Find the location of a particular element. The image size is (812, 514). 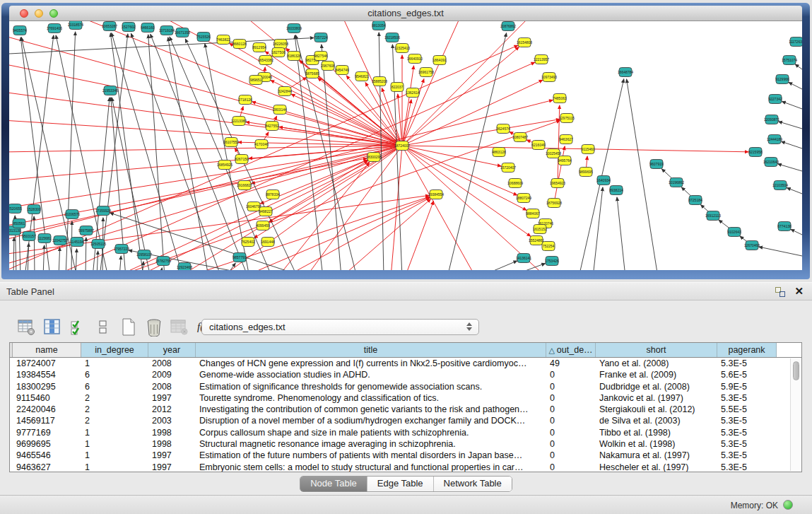

graph-node: 8912954 is located at coordinates (259, 48).